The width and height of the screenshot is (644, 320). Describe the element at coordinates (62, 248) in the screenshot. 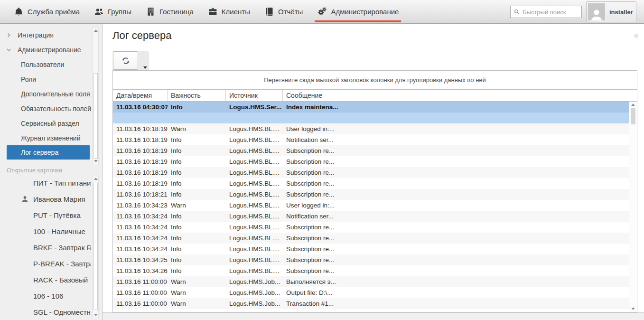

I see `open-card-label: BRKF - Завтрак RUB` at that location.